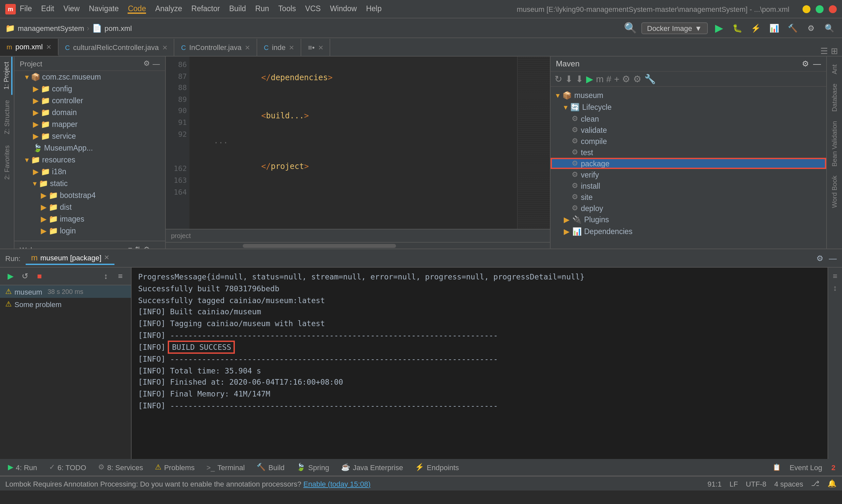 The image size is (842, 504). I want to click on maven-clean: ⚙ clean, so click(688, 119).